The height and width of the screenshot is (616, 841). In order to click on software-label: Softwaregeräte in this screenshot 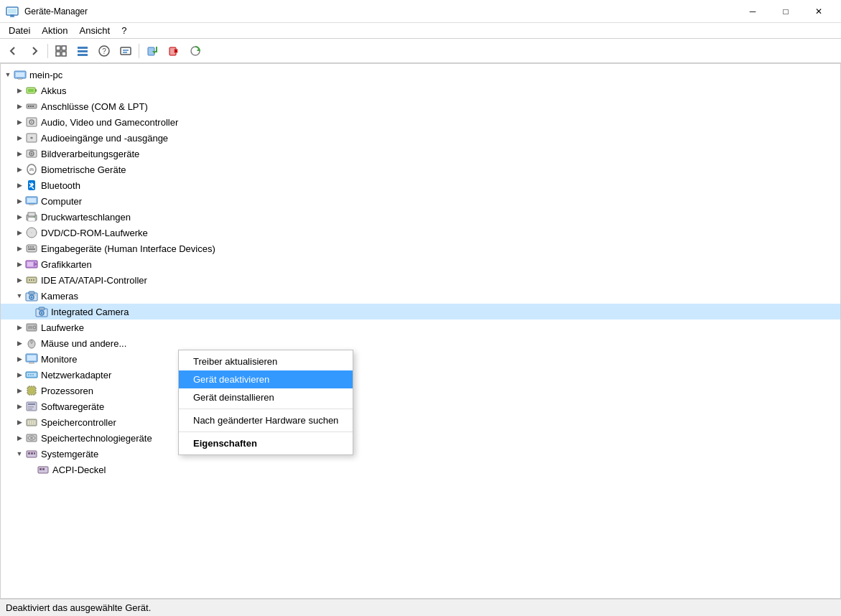, I will do `click(73, 406)`.